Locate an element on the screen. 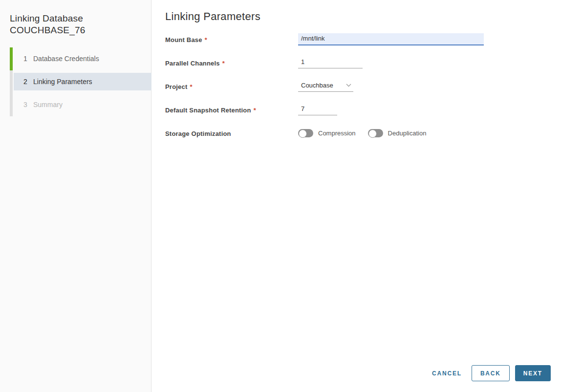 Image resolution: width=561 pixels, height=392 pixels. wizard-title: Linking Database COUCHBASE_76 is located at coordinates (80, 24).